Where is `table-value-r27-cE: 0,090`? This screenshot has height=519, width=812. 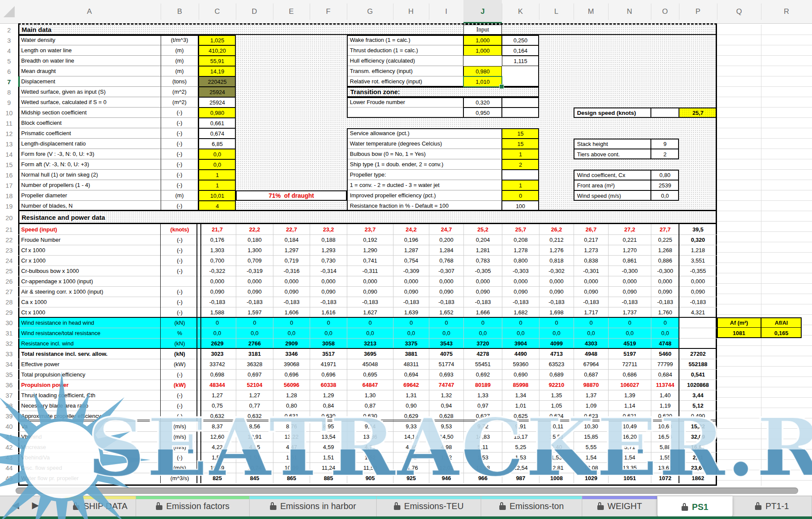 table-value-r27-cE: 0,090 is located at coordinates (291, 291).